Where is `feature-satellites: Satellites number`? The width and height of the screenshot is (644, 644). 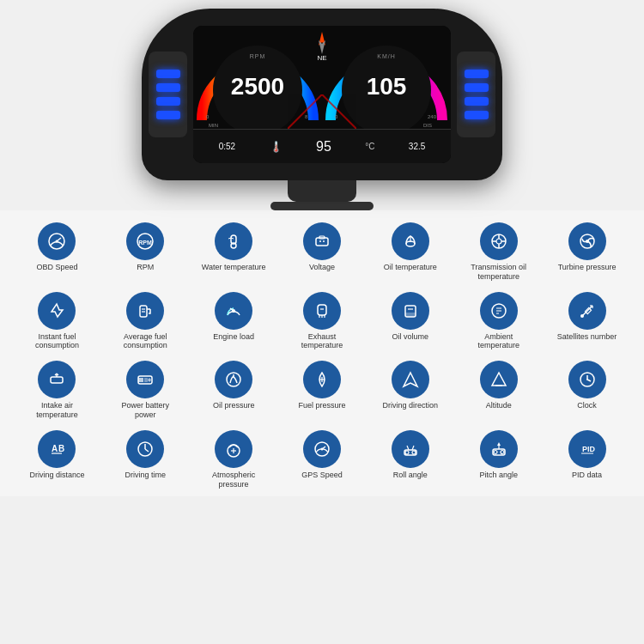 feature-satellites: Satellites number is located at coordinates (587, 321).